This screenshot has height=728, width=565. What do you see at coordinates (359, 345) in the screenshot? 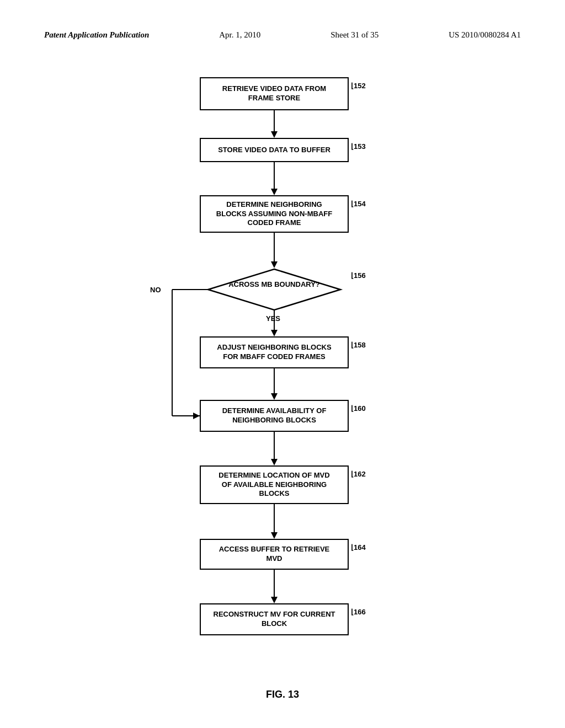
I see `label-158: ⌊158` at bounding box center [359, 345].